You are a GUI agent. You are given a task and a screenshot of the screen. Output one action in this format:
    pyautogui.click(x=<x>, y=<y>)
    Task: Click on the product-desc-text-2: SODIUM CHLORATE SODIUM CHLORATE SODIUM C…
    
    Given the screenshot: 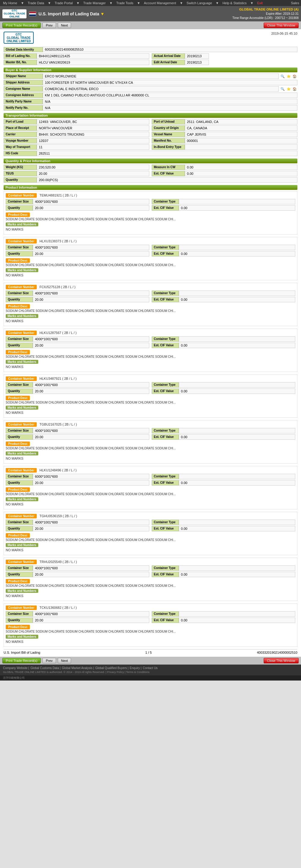 What is the action you would take?
    pyautogui.click(x=150, y=311)
    